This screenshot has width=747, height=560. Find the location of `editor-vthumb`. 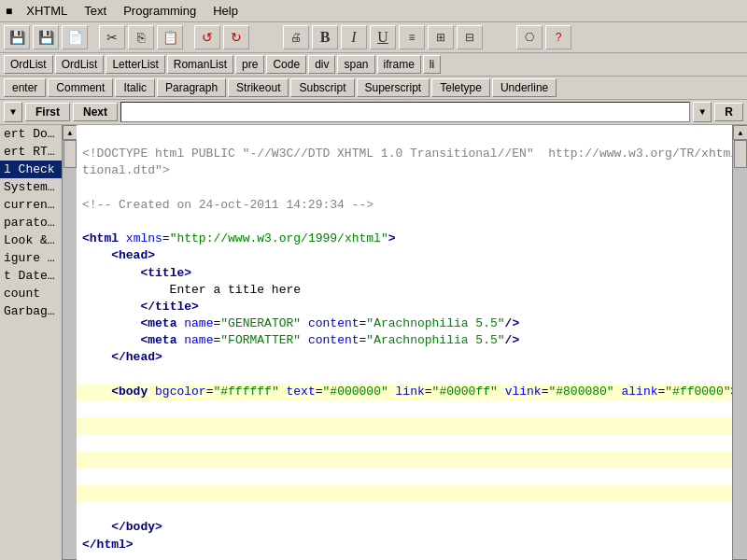

editor-vthumb is located at coordinates (740, 154).